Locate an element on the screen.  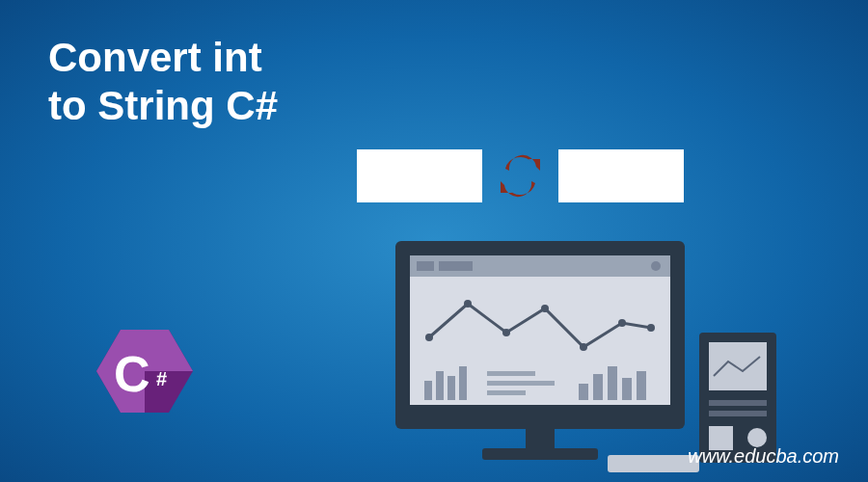
conversion-graphic is located at coordinates (521, 175).